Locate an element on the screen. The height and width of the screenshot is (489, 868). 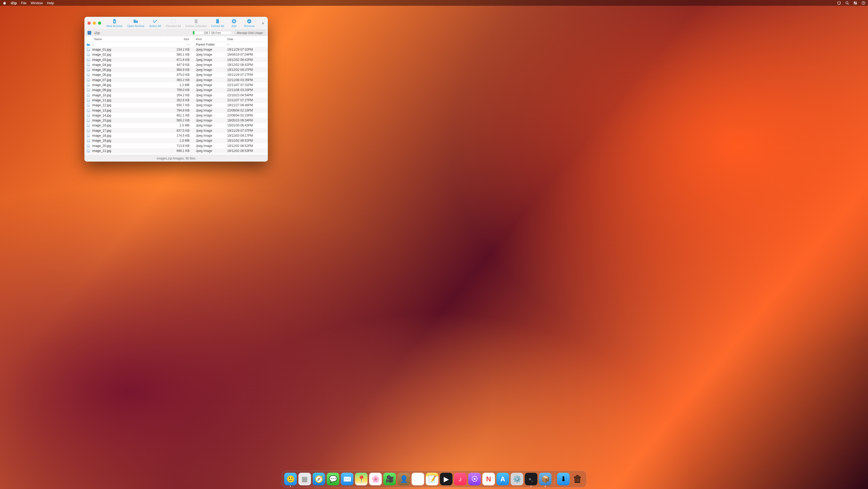
dock-terminal: >_ is located at coordinates (531, 479).